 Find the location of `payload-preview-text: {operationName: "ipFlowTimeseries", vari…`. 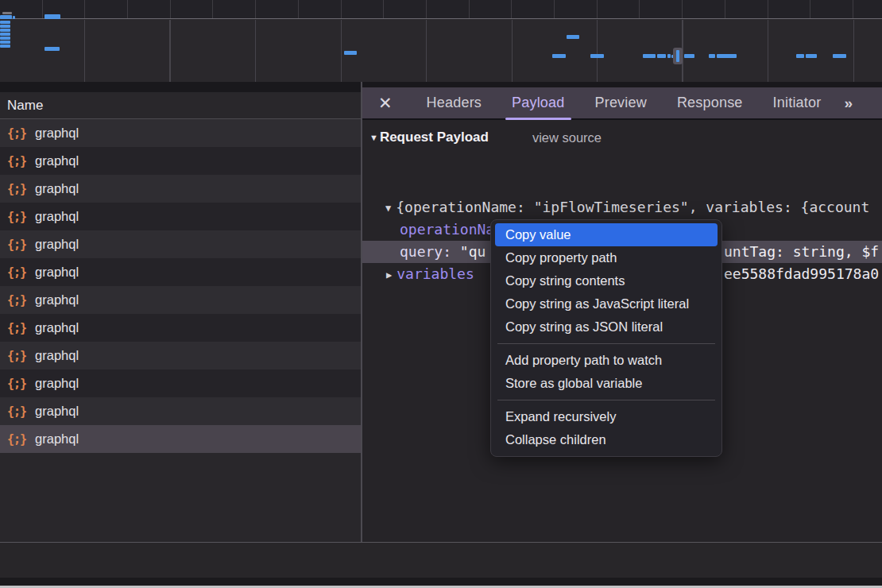

payload-preview-text: {operationName: "ipFlowTimeseries", vari… is located at coordinates (632, 207).